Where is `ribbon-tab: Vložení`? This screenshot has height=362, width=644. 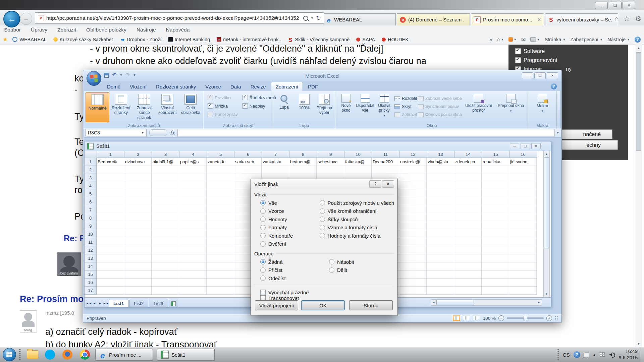 ribbon-tab: Vložení is located at coordinates (138, 86).